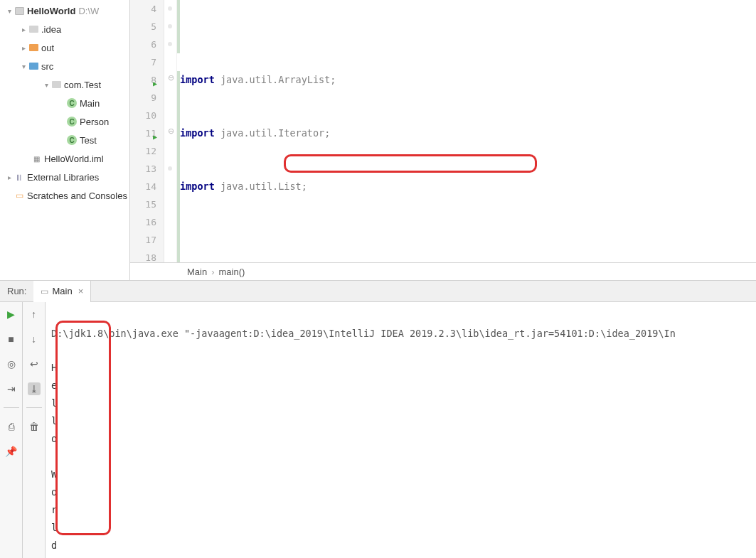  I want to click on tree-main-label: Main, so click(90, 104).